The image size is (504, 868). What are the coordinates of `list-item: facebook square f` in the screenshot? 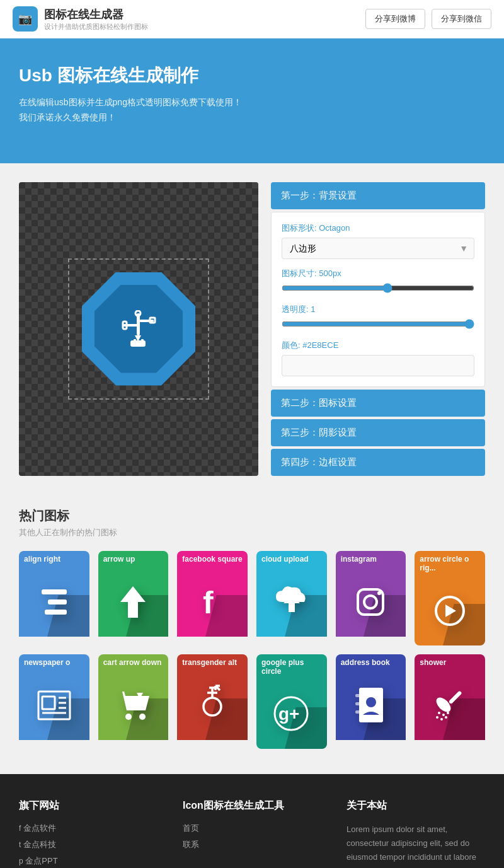 It's located at (212, 598).